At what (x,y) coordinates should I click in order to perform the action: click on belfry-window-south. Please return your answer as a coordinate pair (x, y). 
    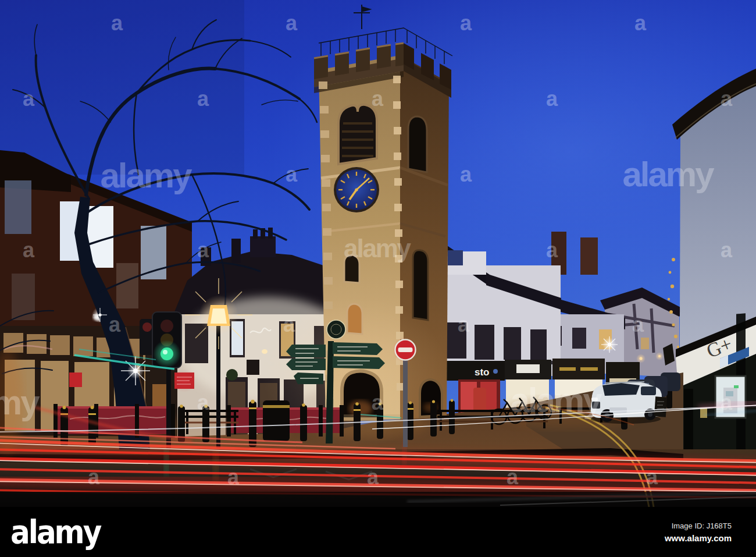
    Looking at the image, I should click on (418, 144).